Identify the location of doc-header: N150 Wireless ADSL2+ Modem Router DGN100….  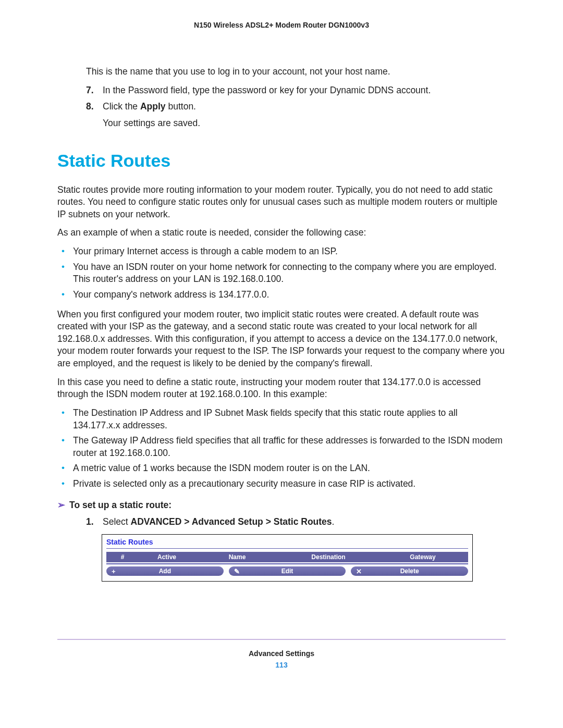
(282, 25).